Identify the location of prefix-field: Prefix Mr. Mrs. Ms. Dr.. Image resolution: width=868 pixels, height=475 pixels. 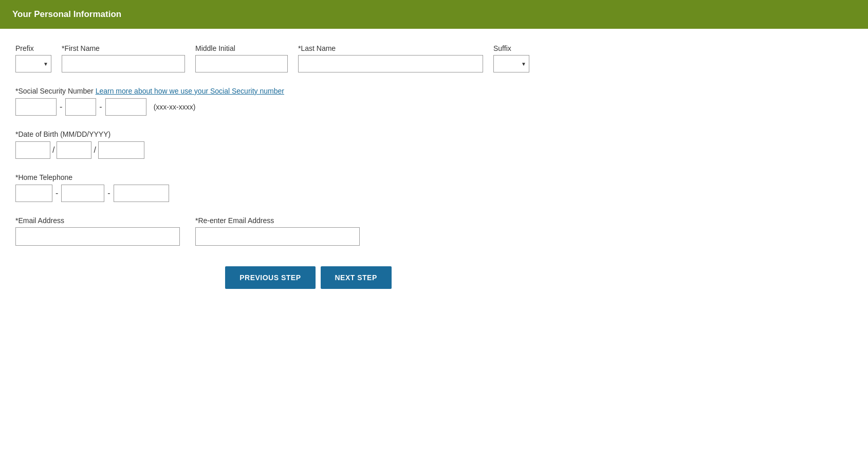
(33, 59).